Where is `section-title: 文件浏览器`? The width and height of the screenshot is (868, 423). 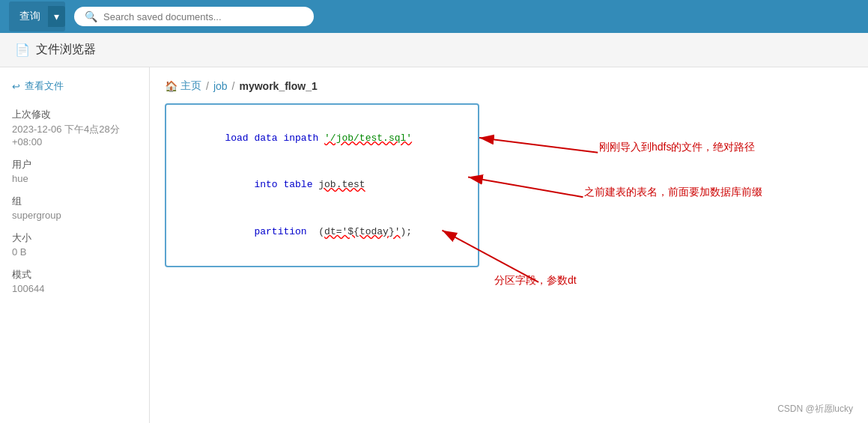
section-title: 文件浏览器 is located at coordinates (66, 49).